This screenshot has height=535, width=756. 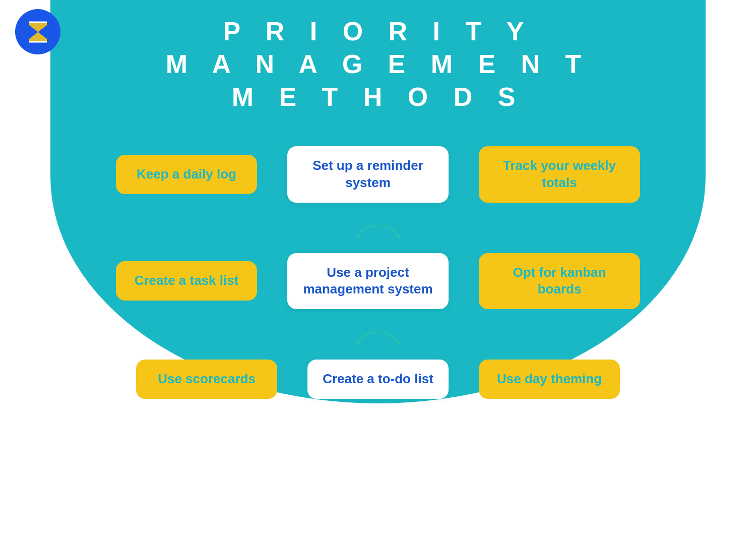 I want to click on card-scorecards-text: Use scorecards, so click(x=207, y=379).